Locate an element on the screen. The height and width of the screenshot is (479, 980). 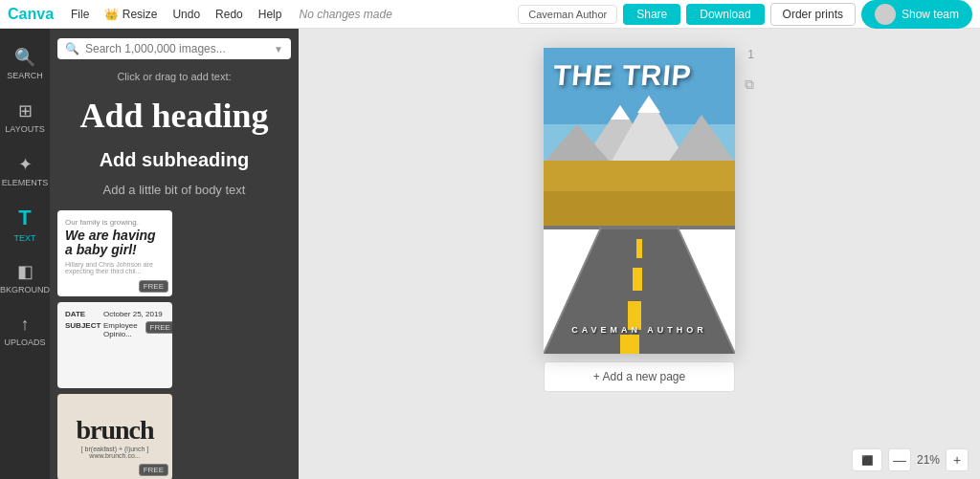
plus-icon: + is located at coordinates (957, 460).